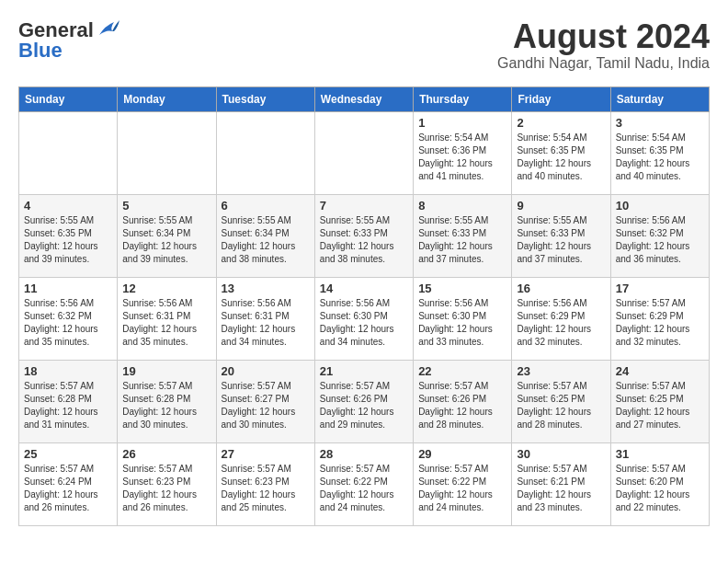 The width and height of the screenshot is (728, 563). Describe the element at coordinates (462, 123) in the screenshot. I see `day-number: 1` at that location.